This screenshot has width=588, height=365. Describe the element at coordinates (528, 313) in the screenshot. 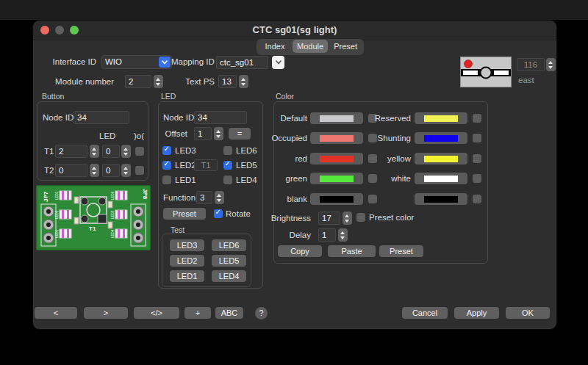

I see `ok-button: OK` at that location.